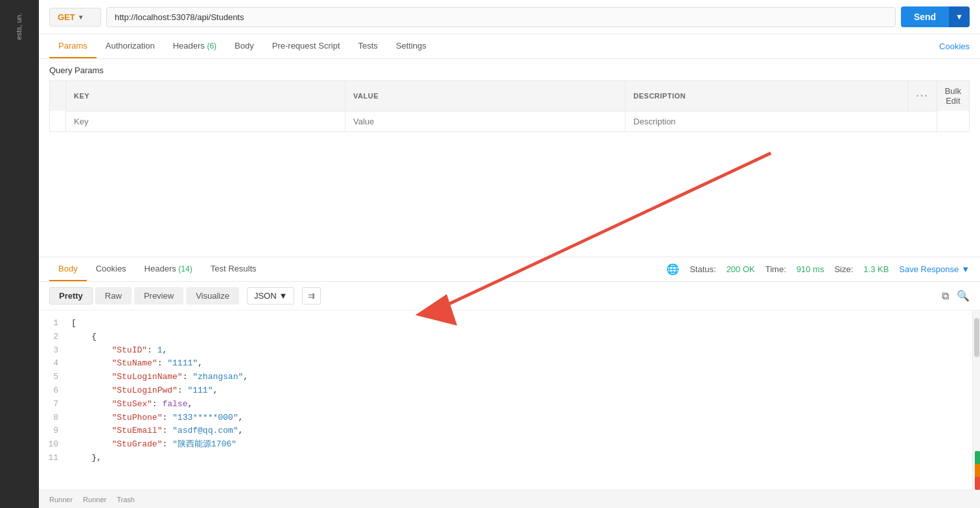 The width and height of the screenshot is (980, 508). I want to click on filter-button: ⇉, so click(311, 295).